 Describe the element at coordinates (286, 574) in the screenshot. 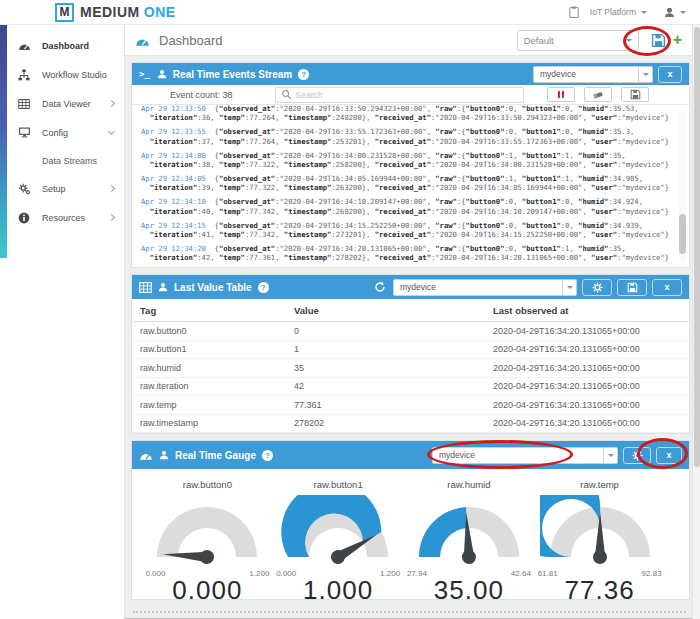

I see `gauge-min-label: 0.000` at that location.